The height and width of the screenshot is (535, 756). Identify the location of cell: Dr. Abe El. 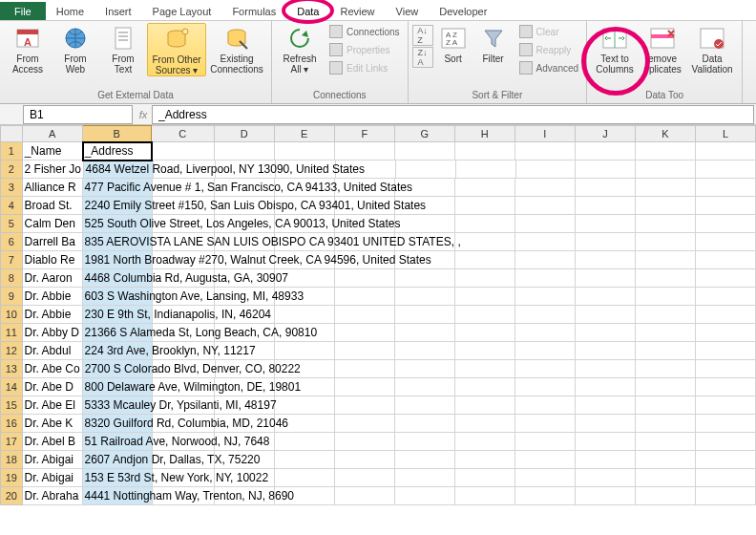
(53, 405).